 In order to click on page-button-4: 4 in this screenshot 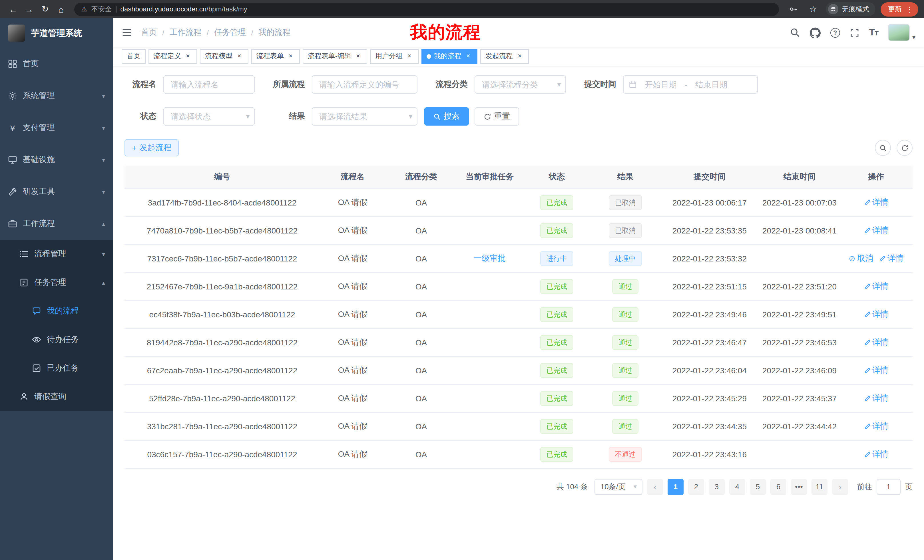, I will do `click(737, 487)`.